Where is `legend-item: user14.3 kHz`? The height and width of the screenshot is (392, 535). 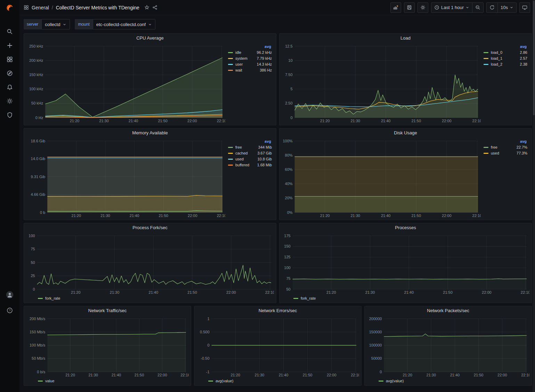 legend-item: user14.3 kHz is located at coordinates (250, 64).